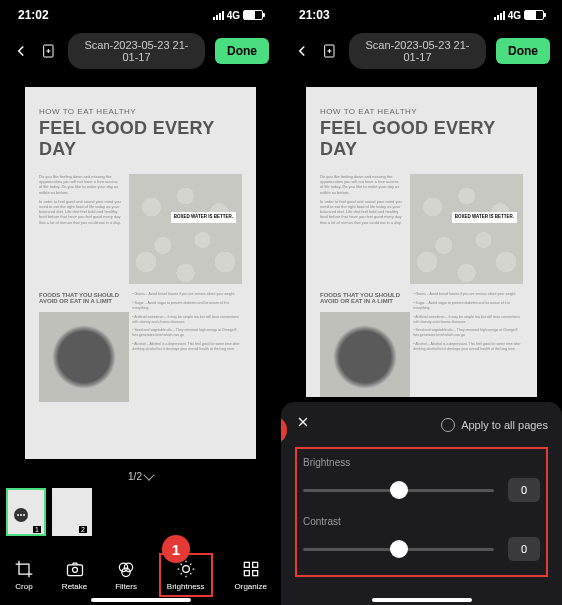 This screenshot has height=605, width=562. I want to click on bottom-toolbar: Crop Retake Filters Brightness Organize, so click(140, 577).